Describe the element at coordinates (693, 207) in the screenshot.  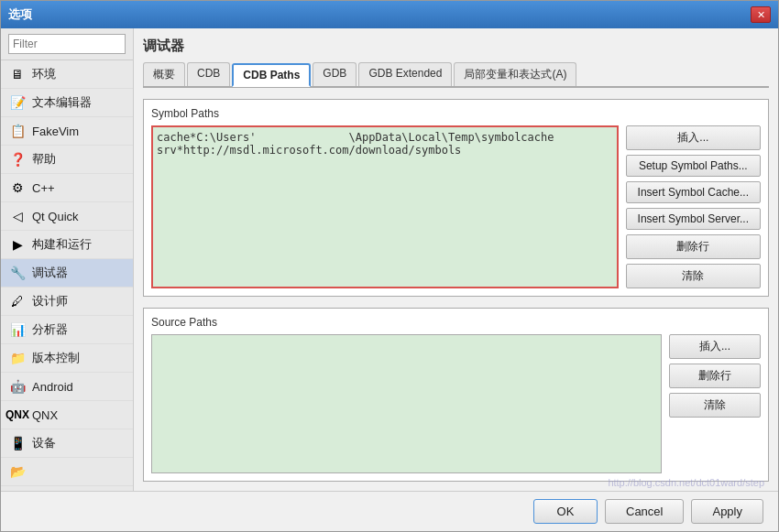
I see `symbol-paths-buttons: 插入... Setup Symbol Paths... Insert Symbo…` at that location.